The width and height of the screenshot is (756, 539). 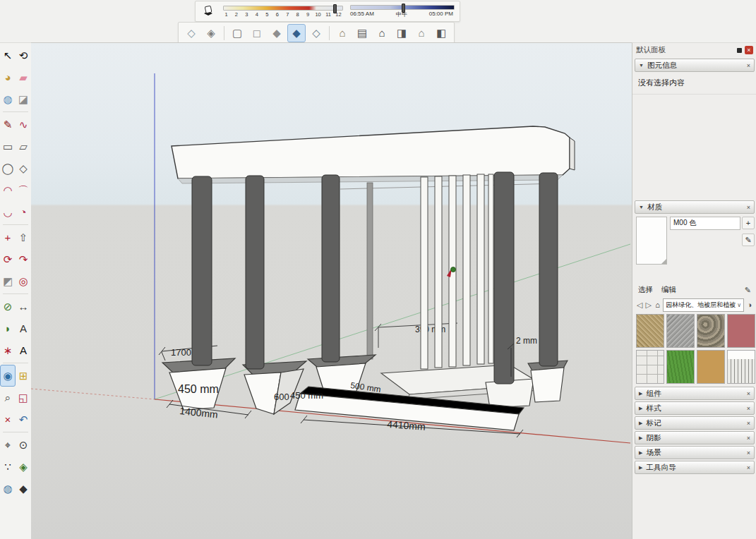 What do you see at coordinates (8, 488) in the screenshot?
I see `partial-tool-1-tool: ◍` at bounding box center [8, 488].